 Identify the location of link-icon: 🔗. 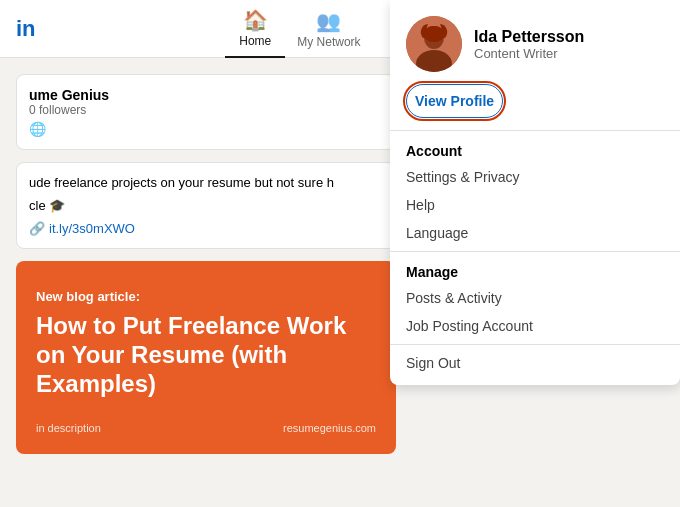
(37, 228).